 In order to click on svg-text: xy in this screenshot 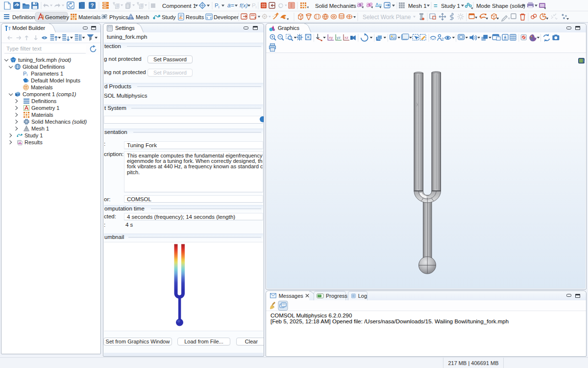, I will do `click(331, 37)`.